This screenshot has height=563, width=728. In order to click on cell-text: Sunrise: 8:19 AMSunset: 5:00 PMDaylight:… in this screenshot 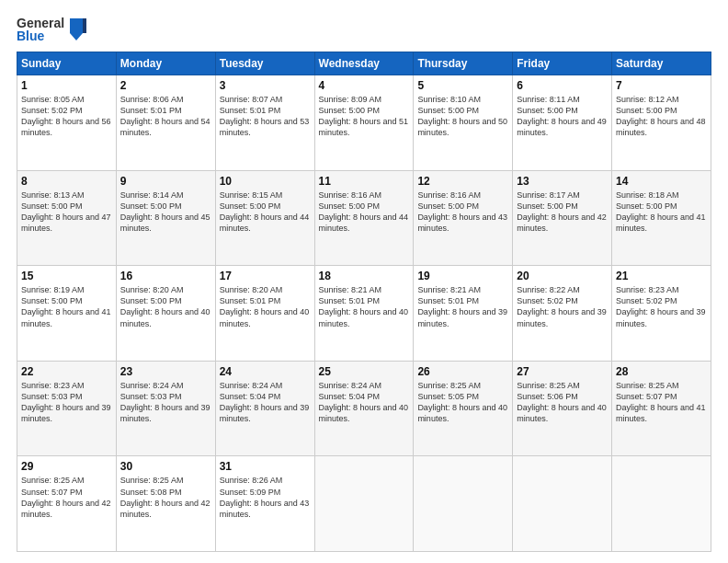, I will do `click(66, 306)`.